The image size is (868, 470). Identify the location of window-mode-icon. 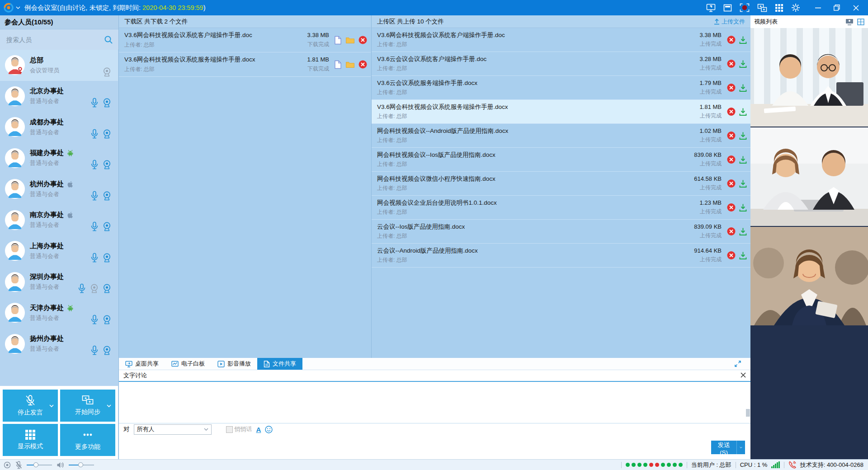
(728, 8).